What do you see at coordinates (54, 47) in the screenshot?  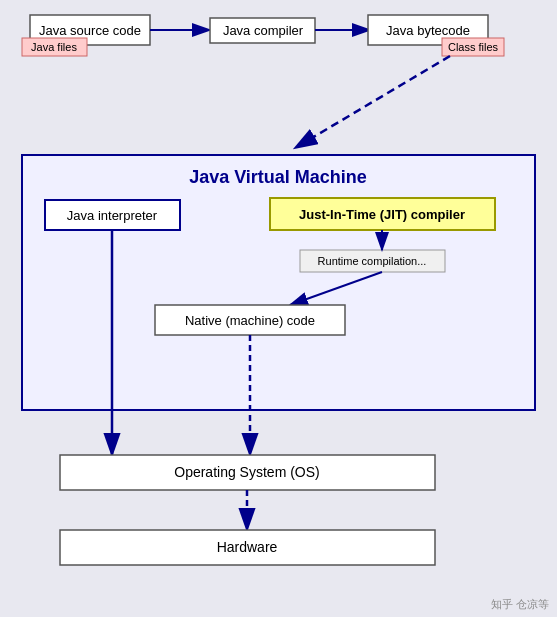 I see `svg-text: Java files` at bounding box center [54, 47].